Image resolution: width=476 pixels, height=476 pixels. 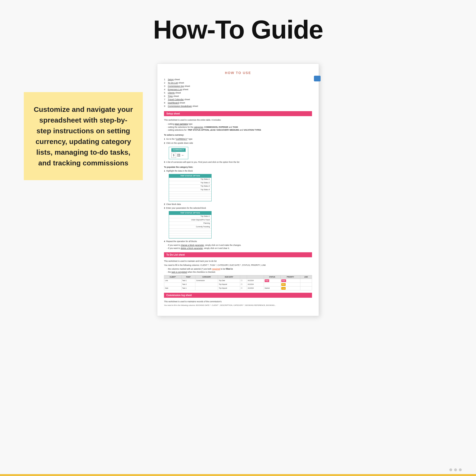 I want to click on trip-row-3: Trip Status 3, so click(x=190, y=187).